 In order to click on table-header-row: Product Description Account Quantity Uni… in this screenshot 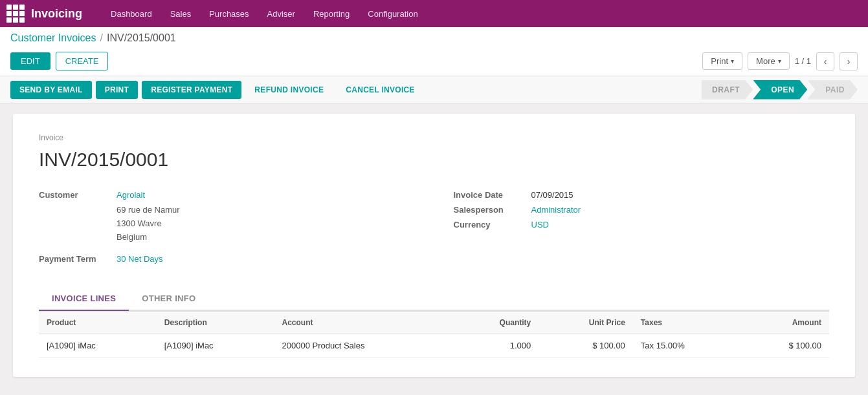, I will do `click(434, 323)`.